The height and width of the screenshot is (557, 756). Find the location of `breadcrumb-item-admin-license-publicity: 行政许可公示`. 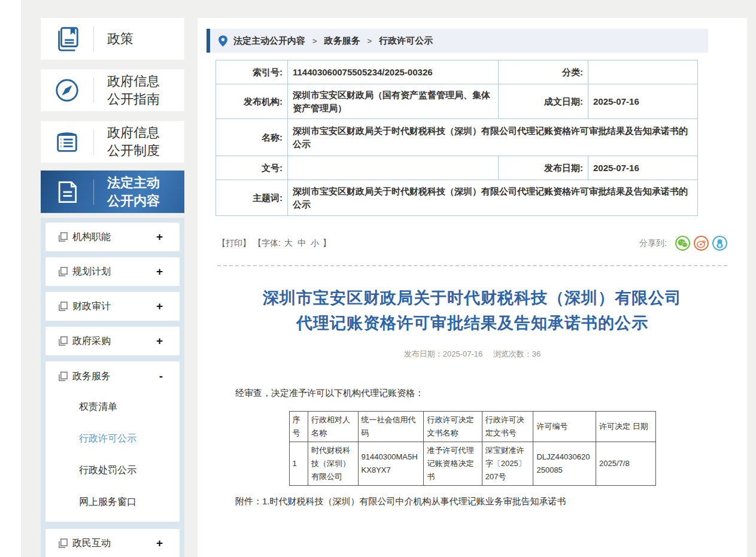

breadcrumb-item-admin-license-publicity: 行政许可公示 is located at coordinates (406, 41).